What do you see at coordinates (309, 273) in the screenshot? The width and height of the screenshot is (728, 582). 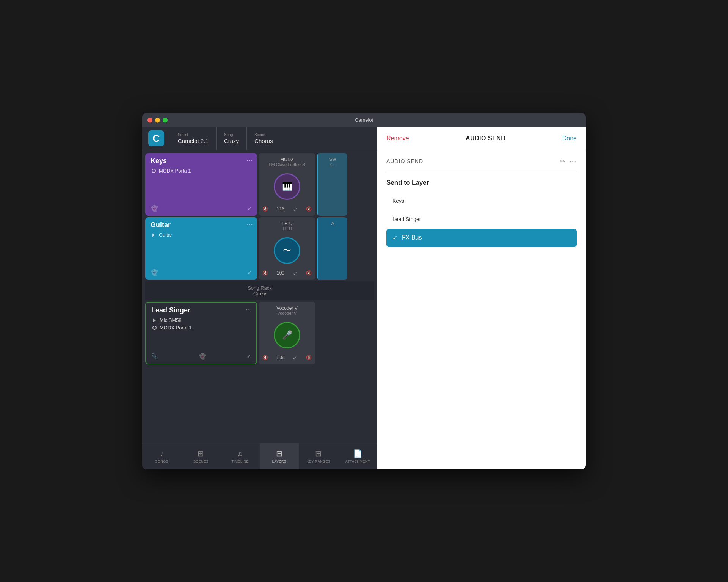 I see `mute2-icon-guitar: 🔇` at bounding box center [309, 273].